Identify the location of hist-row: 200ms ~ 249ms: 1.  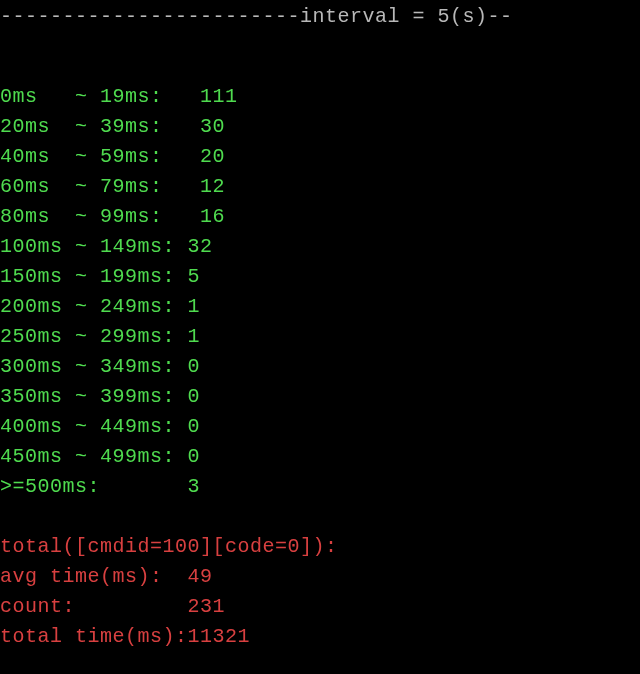
(320, 307).